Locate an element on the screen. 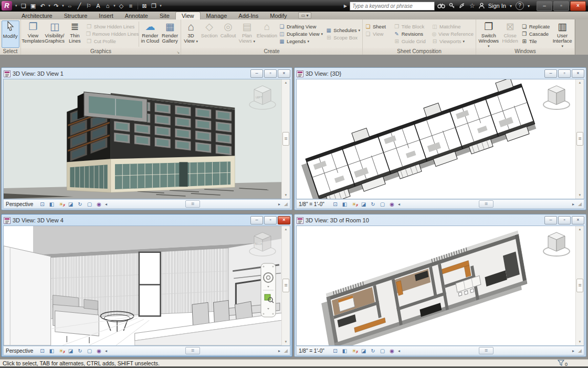  cut-profile-button: ❐ Cut Profile is located at coordinates (111, 42).